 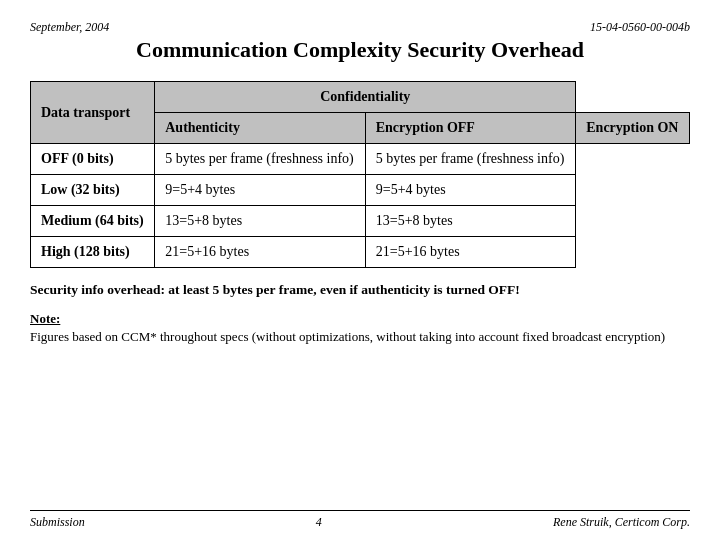 What do you see at coordinates (93, 190) in the screenshot?
I see `row-label-1: Low (32 bits)` at bounding box center [93, 190].